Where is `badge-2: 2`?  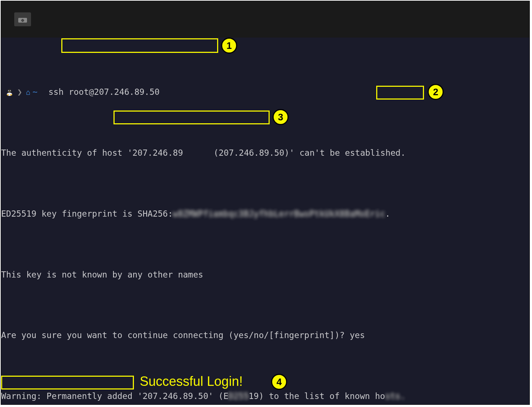 badge-2: 2 is located at coordinates (436, 92).